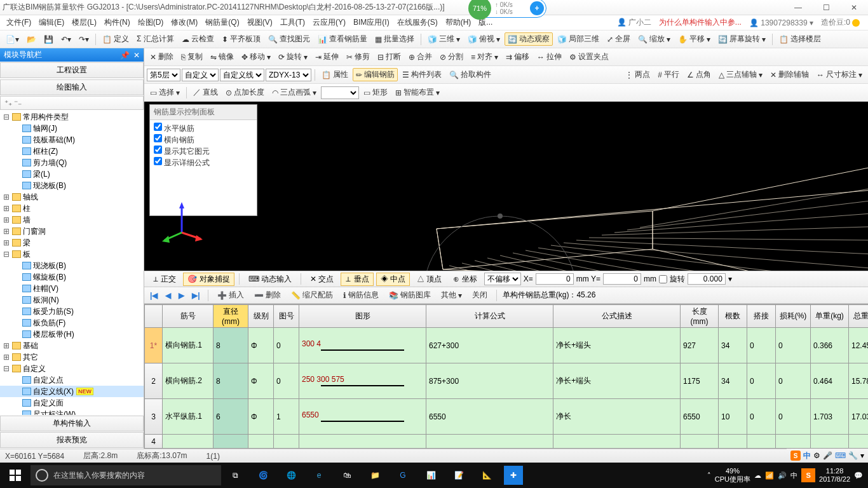 The image size is (868, 488). I want to click on tree-item: 筏板基础(M), so click(72, 140).